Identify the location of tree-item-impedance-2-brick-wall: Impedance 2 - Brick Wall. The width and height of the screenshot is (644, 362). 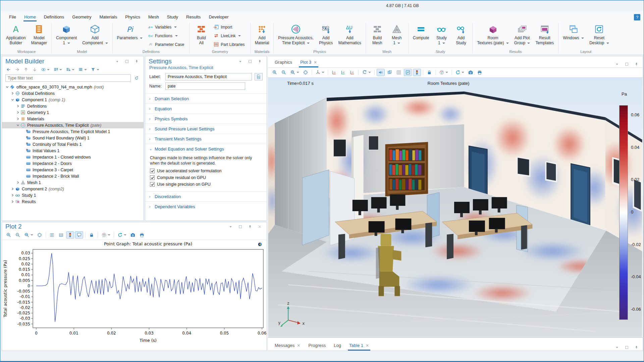
(73, 176).